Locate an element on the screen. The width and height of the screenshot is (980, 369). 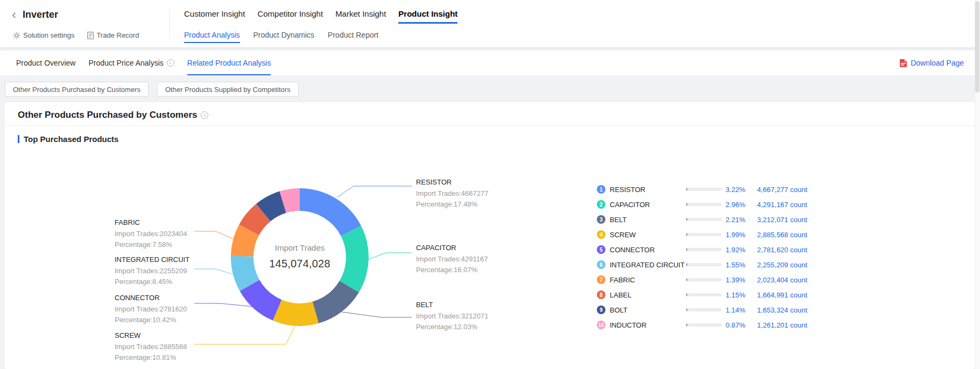
product-name: BOLT is located at coordinates (648, 310).